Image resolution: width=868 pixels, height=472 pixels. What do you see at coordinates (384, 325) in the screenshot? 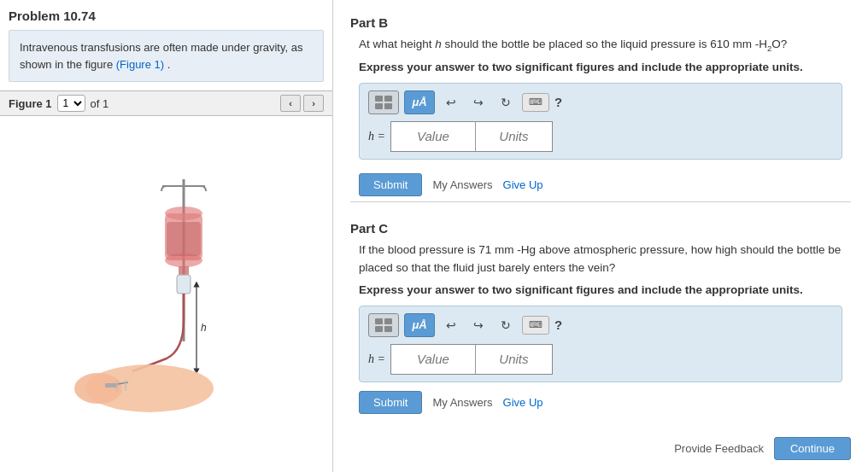
I see `part-c-toolbar-matrix-btn` at bounding box center [384, 325].